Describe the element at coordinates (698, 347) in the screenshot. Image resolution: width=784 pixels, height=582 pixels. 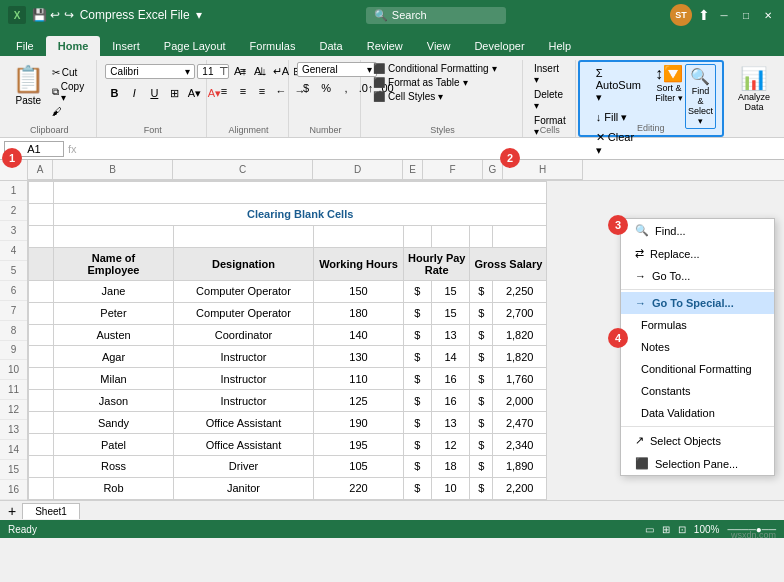
I see `notes-item: Notes` at that location.